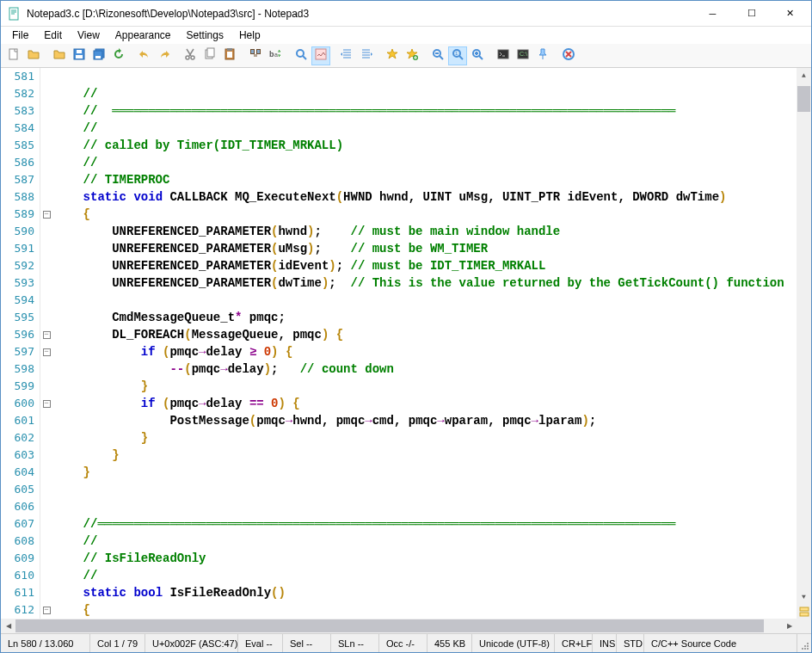 This screenshot has height=653, width=812. Describe the element at coordinates (17, 490) in the screenshot. I see `line-number: 605` at that location.